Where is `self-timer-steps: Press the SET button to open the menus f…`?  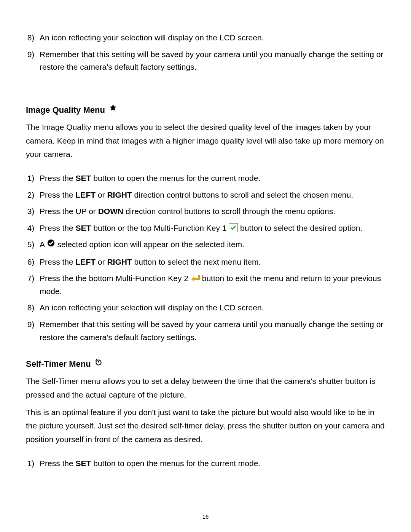 self-timer-steps: Press the SET button to open the menus f… is located at coordinates (206, 463).